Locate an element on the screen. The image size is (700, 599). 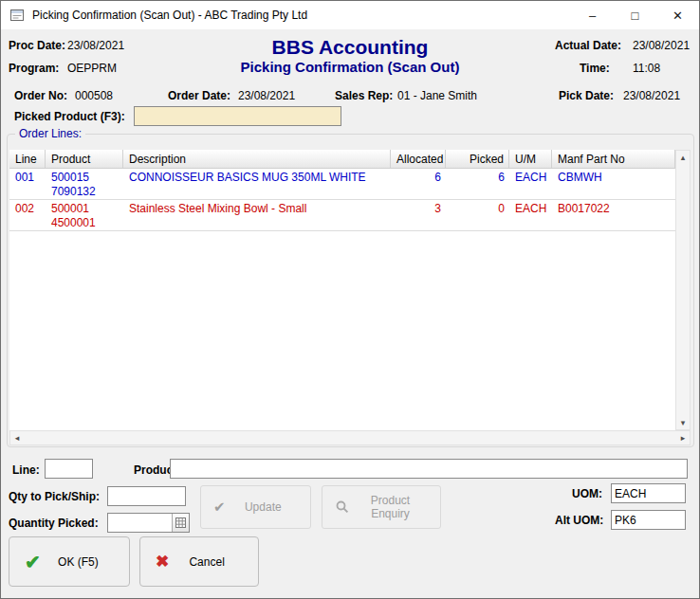
cell-line: 001 is located at coordinates (28, 184).